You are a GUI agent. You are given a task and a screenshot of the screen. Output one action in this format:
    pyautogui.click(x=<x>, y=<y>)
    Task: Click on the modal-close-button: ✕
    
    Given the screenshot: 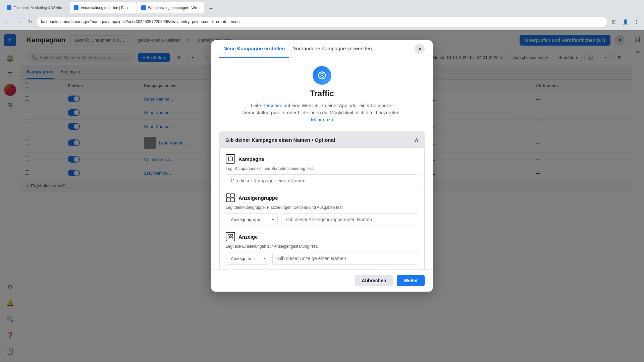 What is the action you would take?
    pyautogui.click(x=420, y=49)
    